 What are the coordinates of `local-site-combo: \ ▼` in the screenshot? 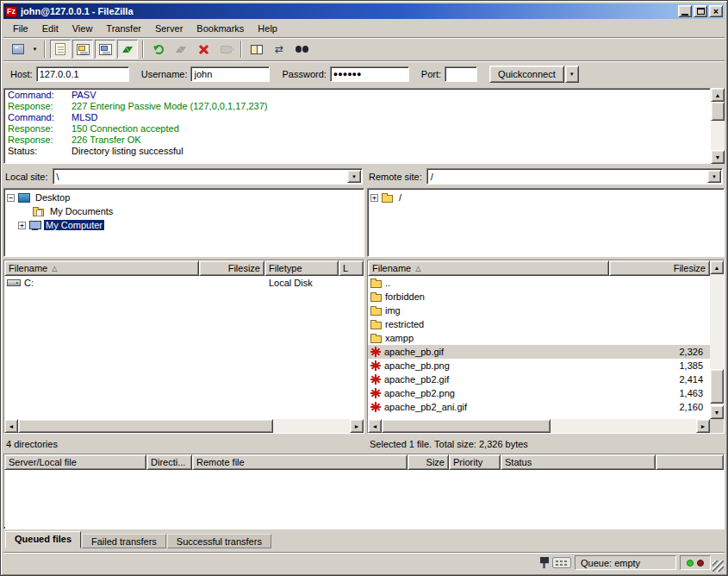 It's located at (208, 176).